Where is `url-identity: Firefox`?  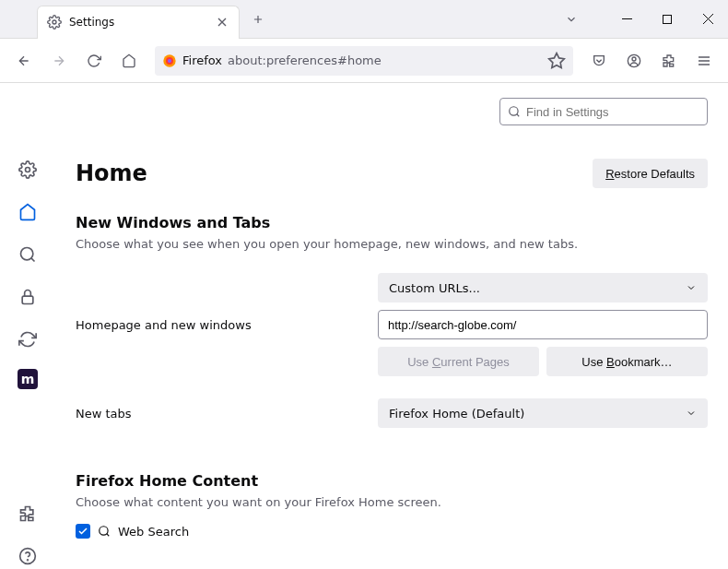
url-identity: Firefox is located at coordinates (203, 61).